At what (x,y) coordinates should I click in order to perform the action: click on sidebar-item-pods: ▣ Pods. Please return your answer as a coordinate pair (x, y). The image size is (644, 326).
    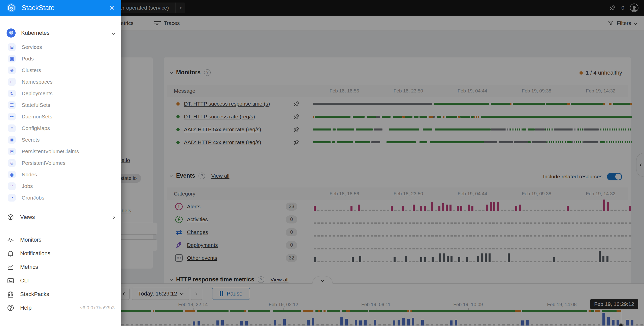
    Looking at the image, I should click on (60, 59).